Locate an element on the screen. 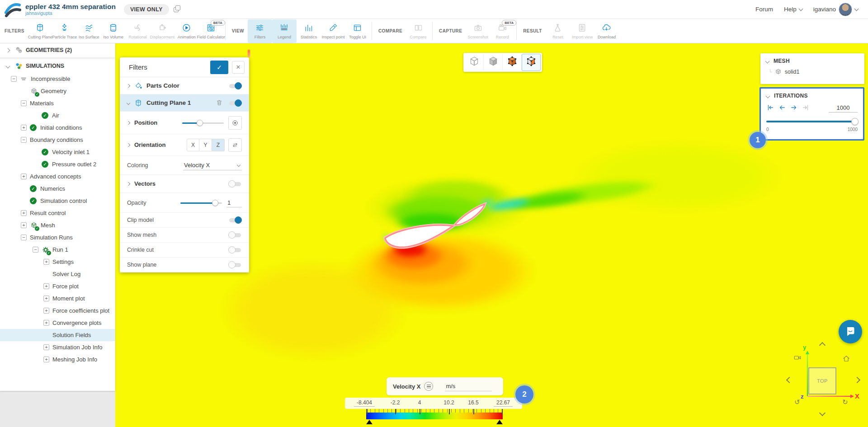 This screenshot has height=427, width=868. toolbar-button-particle-trace: Particle Trace is located at coordinates (65, 31).